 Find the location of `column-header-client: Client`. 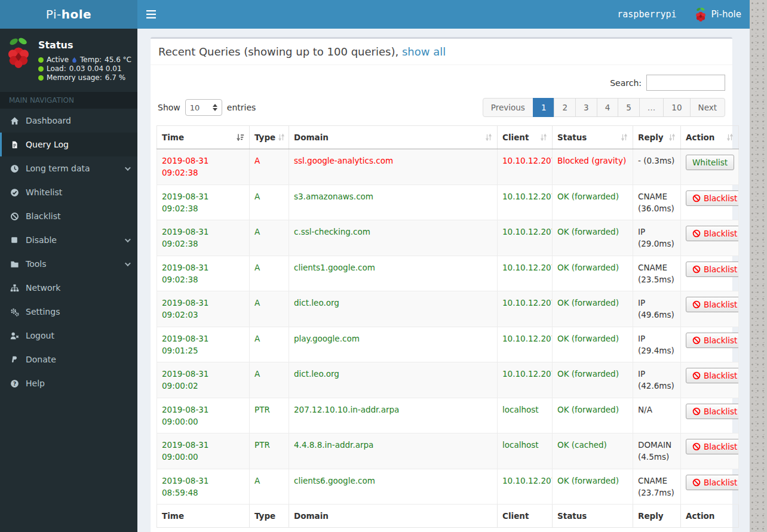

column-header-client: Client is located at coordinates (525, 137).